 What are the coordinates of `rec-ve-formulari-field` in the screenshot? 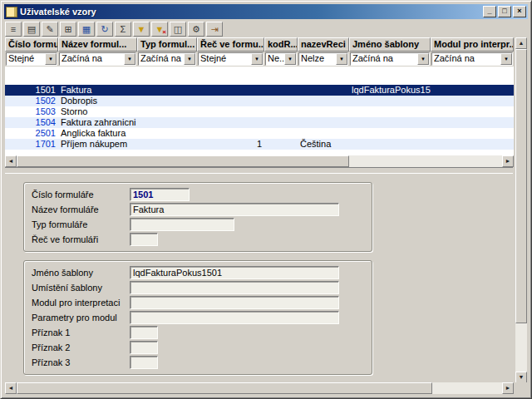 It's located at (144, 239).